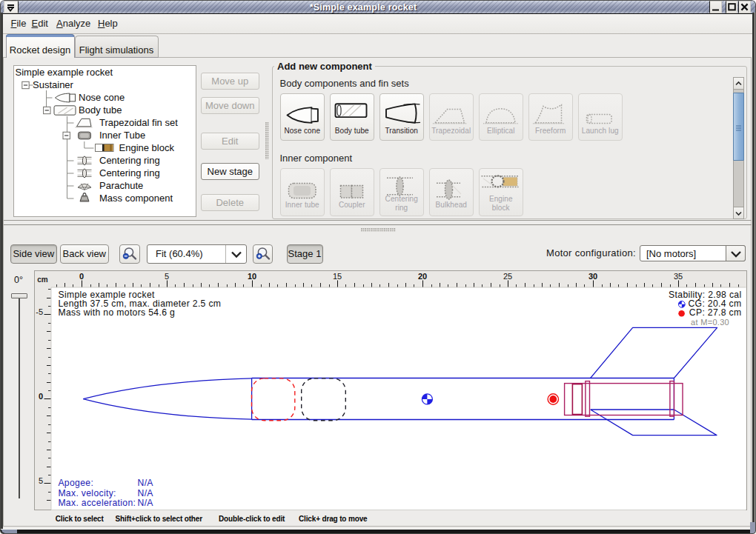 This screenshot has height=534, width=756. What do you see at coordinates (337, 276) in the screenshot?
I see `svg-text: 15` at bounding box center [337, 276].